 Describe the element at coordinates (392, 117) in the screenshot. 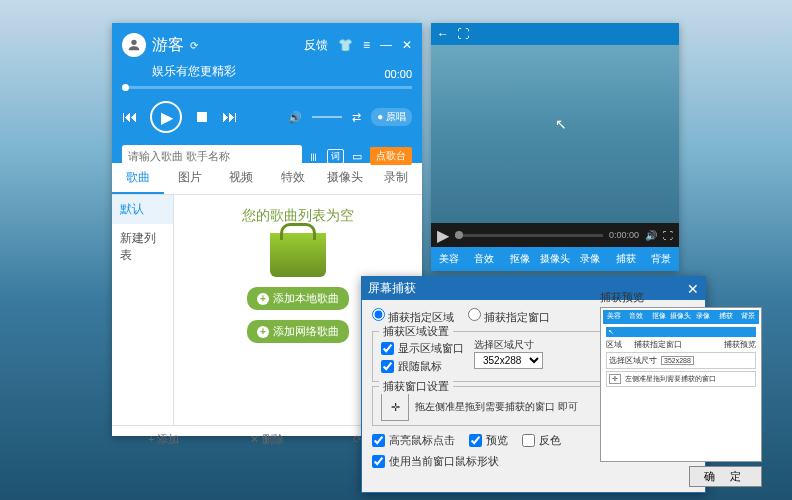

I see `original-toggle: ● 原唱` at that location.